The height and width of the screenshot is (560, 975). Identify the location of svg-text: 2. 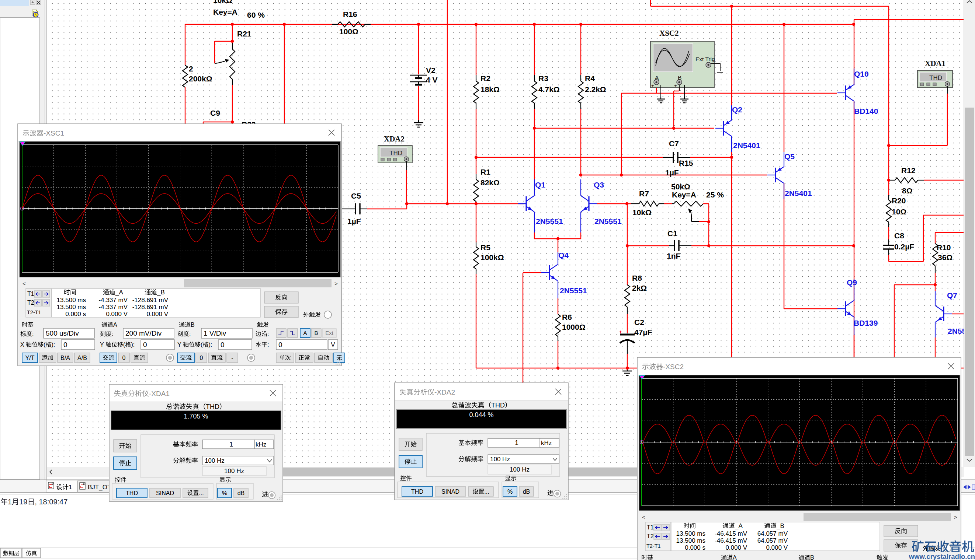
(191, 69).